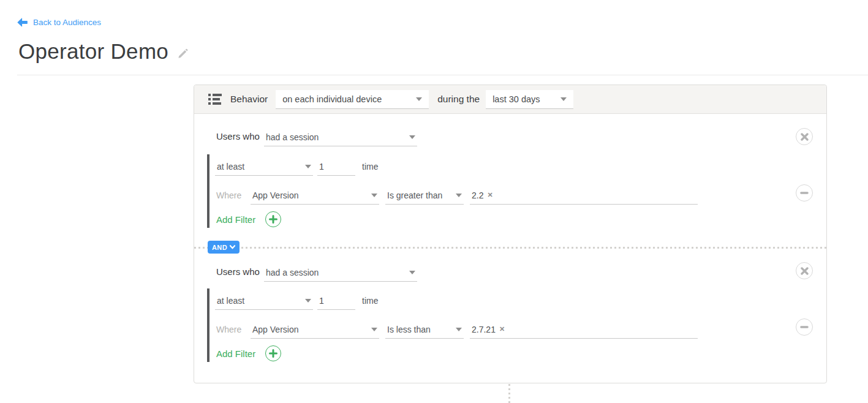 The image size is (868, 403). I want to click on device-scope-dropdown: on each individual device, so click(352, 99).